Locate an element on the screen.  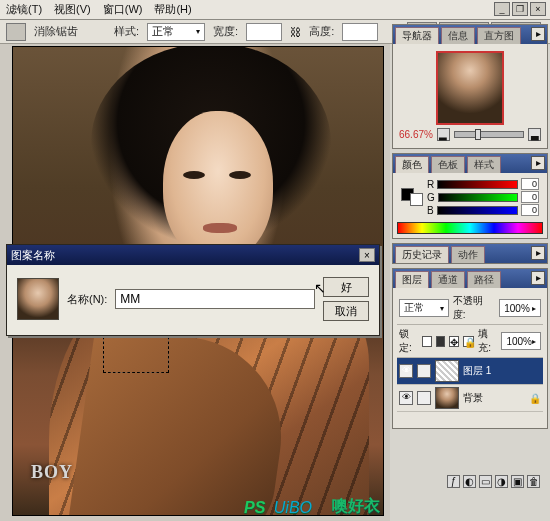
tool-preset-icon is located at coordinates (16, 32).